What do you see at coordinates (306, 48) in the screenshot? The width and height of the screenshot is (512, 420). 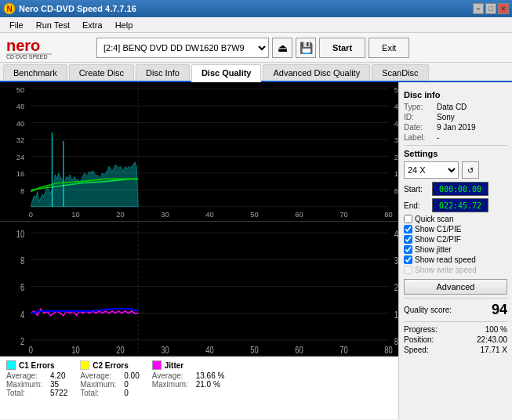 I see `save-button: 💾` at bounding box center [306, 48].